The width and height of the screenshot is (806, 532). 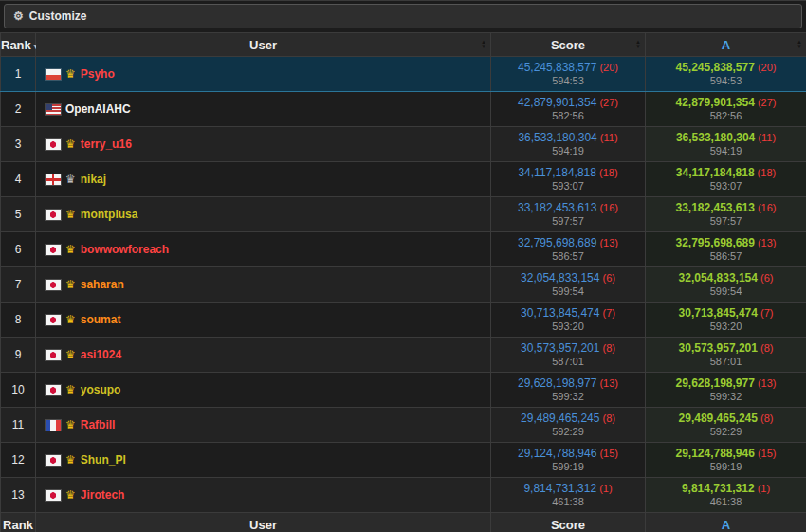 What do you see at coordinates (19, 74) in the screenshot?
I see `rank-cell: 1` at bounding box center [19, 74].